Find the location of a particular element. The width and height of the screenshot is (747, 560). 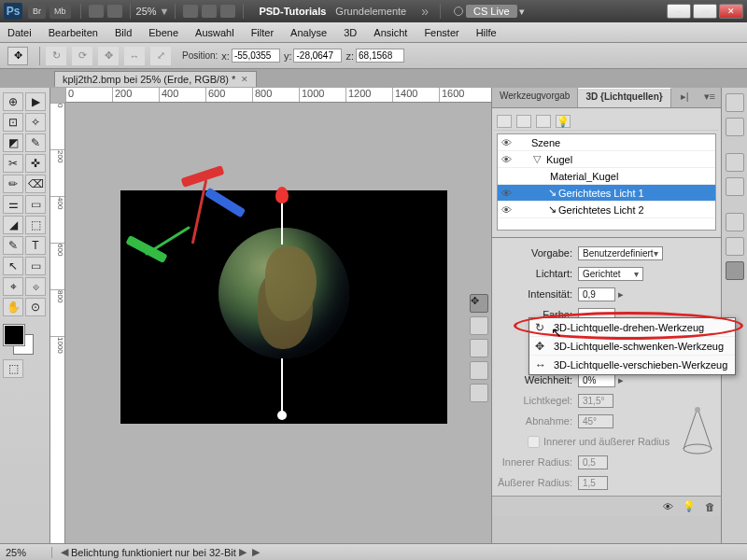

light-color-icon is located at coordinates (479, 393).